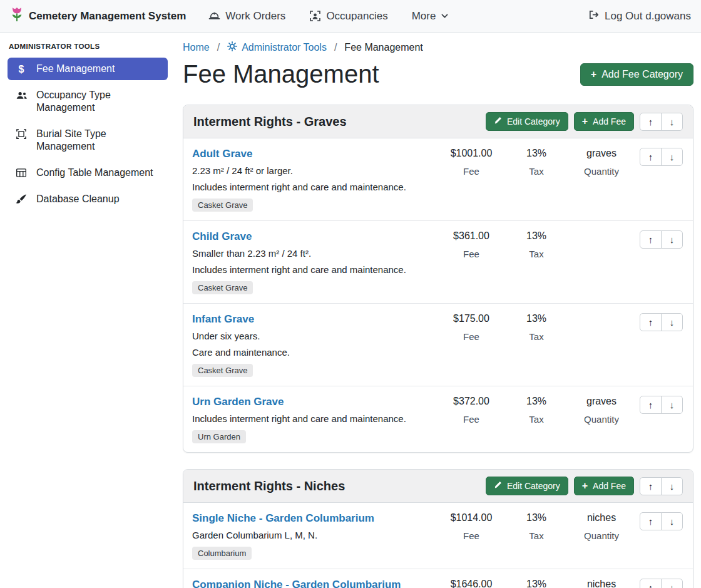 The image size is (701, 588). Describe the element at coordinates (471, 162) in the screenshot. I see `fee-amount-column: $1001.00 Fee` at that location.